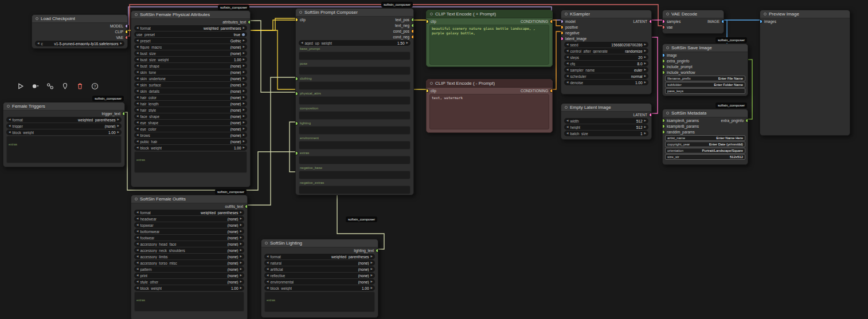 The width and height of the screenshot is (868, 319). I want to click on widget-skin_undertone: ◀skin_undertone(none)▶, so click(190, 78).